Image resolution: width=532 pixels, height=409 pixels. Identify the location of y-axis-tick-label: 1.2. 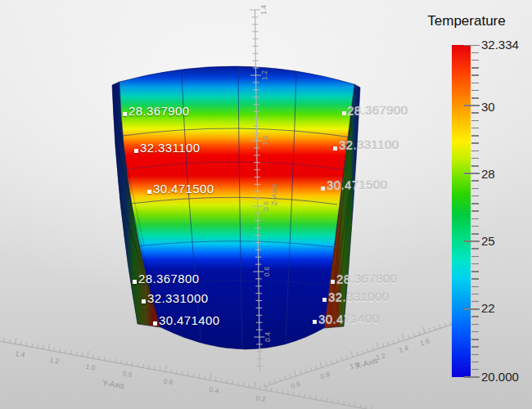
(55, 361).